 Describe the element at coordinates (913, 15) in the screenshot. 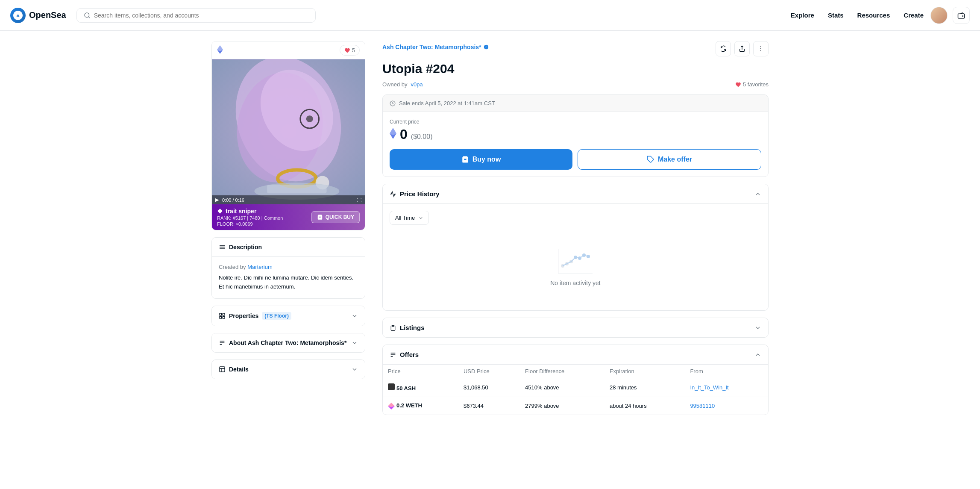

I see `nav-create: Create` at that location.